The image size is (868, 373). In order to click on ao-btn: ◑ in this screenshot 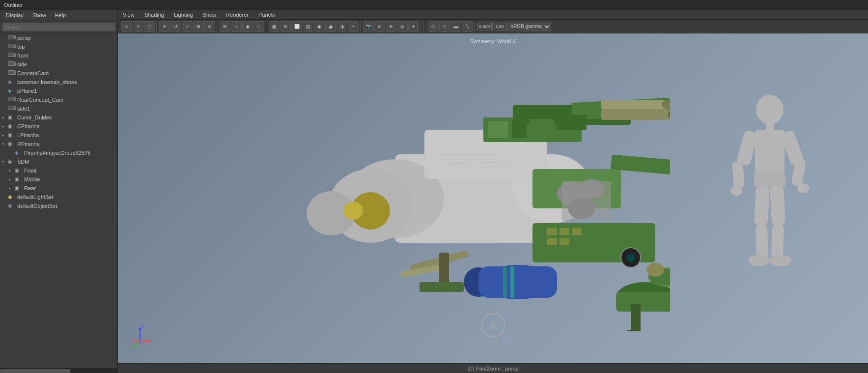, I will do `click(342, 27)`.